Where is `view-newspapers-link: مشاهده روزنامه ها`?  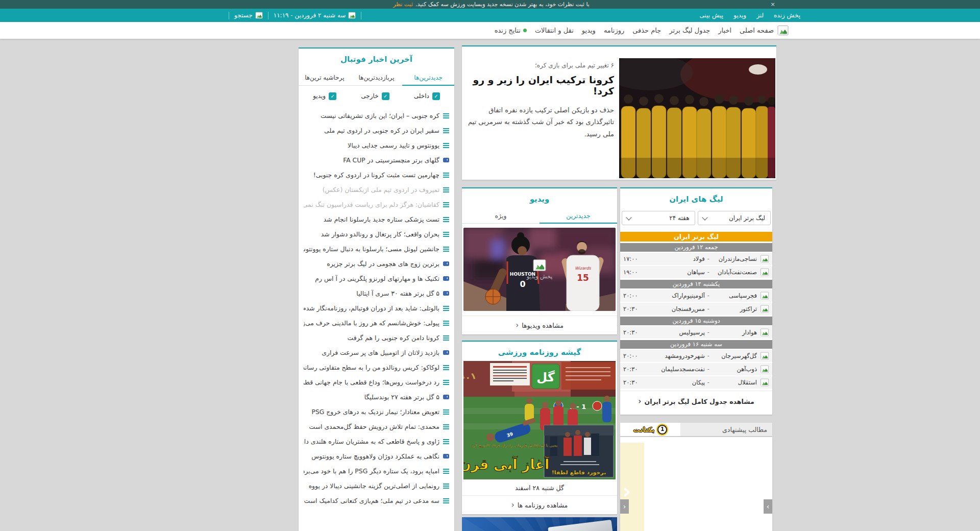
view-newspapers-link: مشاهده روزنامه ها is located at coordinates (540, 504).